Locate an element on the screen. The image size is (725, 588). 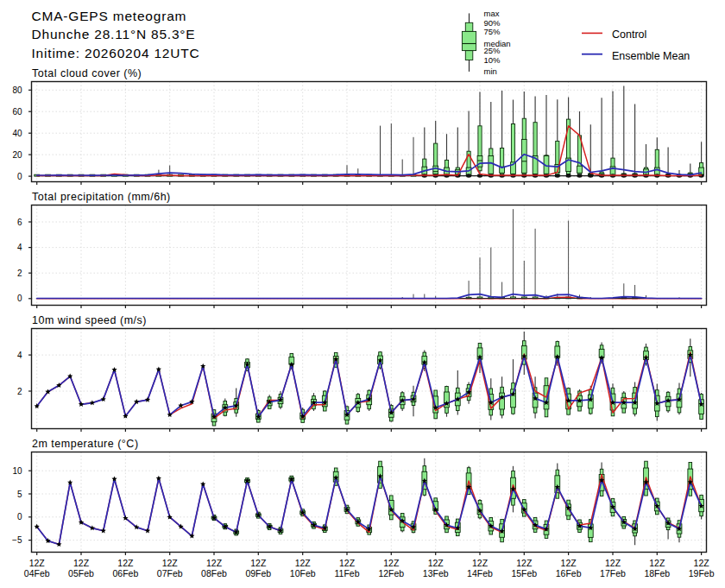
svg-text: 40 is located at coordinates (17, 133).